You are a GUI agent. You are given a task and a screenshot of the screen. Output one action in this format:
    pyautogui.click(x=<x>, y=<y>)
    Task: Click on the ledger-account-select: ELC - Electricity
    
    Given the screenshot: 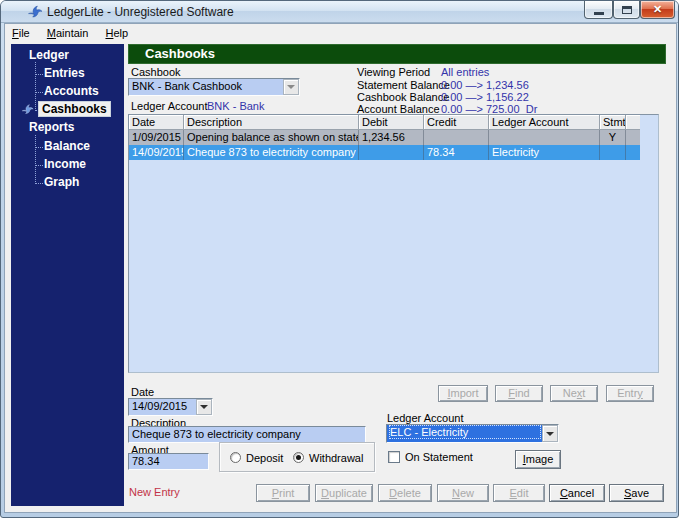 What is the action you would take?
    pyautogui.click(x=472, y=434)
    